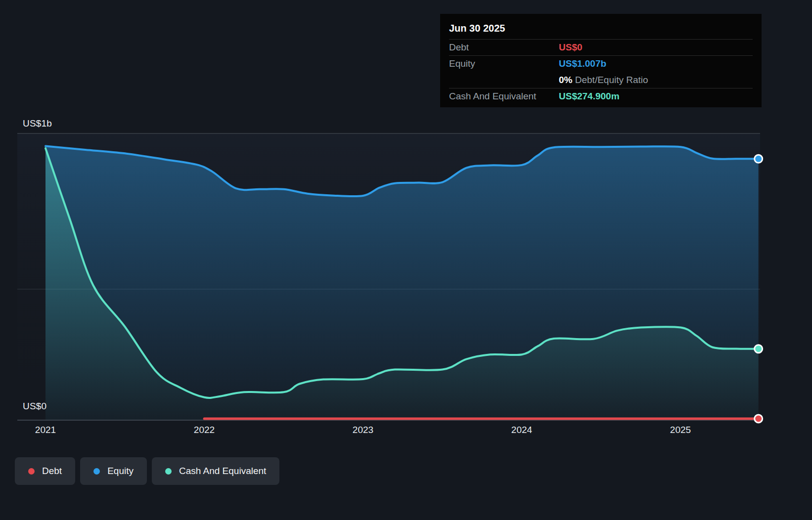 The width and height of the screenshot is (812, 520). What do you see at coordinates (45, 430) in the screenshot?
I see `x-axis-label-2021: 2021` at bounding box center [45, 430].